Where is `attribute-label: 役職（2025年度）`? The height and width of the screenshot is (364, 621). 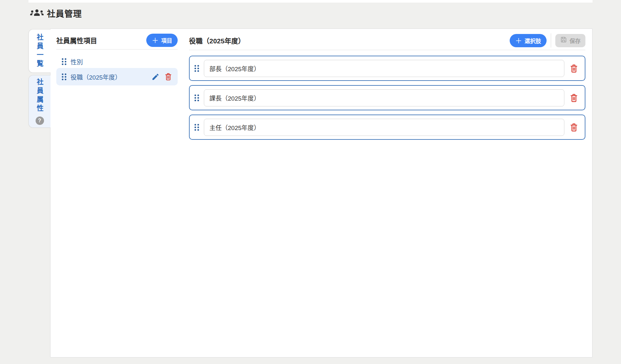
attribute-label: 役職（2025年度） is located at coordinates (96, 77).